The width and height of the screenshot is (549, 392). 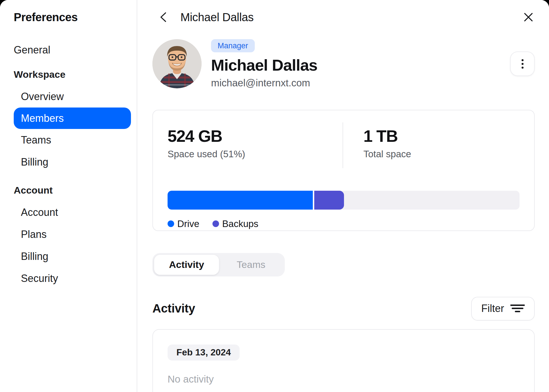 I want to click on sidebar-nav: General Workspace Overview Members Teams…, so click(x=72, y=164).